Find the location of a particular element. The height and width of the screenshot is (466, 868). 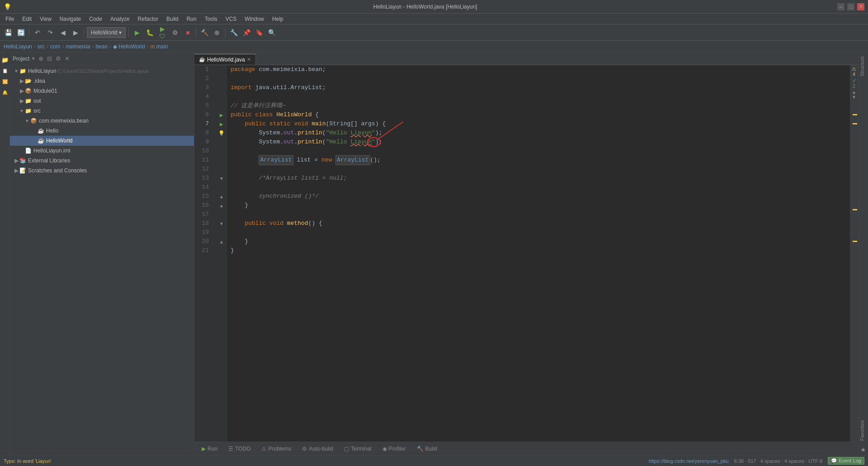

tab-profiler: ◉ Profiler is located at coordinates (394, 449).